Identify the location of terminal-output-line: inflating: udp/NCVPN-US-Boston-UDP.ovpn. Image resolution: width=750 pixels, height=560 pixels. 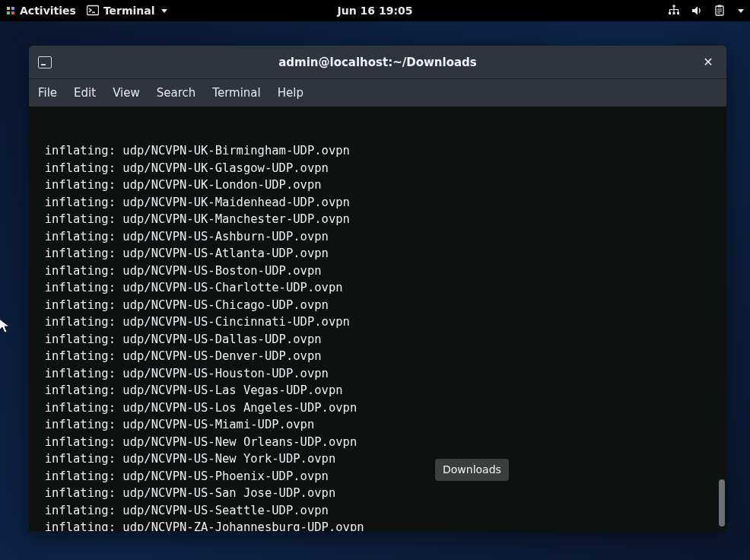
(377, 271).